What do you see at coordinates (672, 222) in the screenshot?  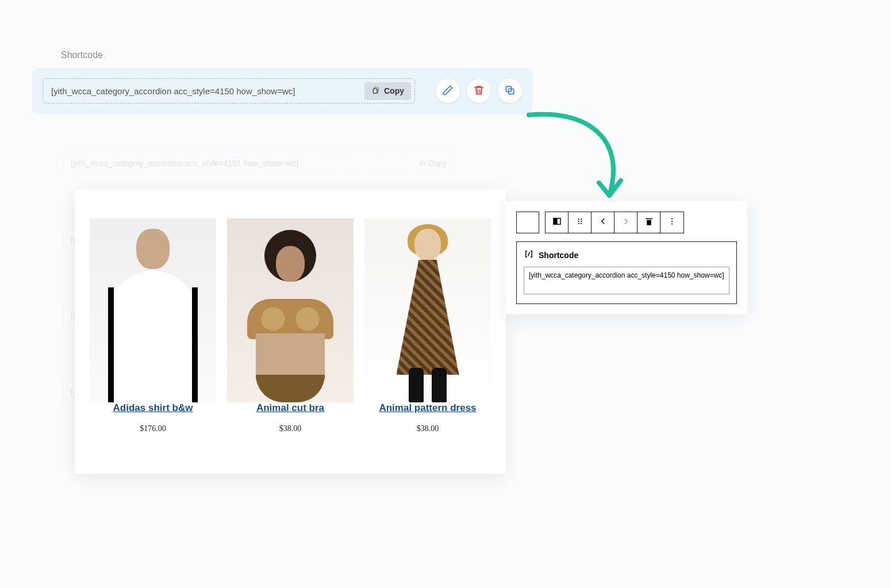 I see `more-icon` at bounding box center [672, 222].